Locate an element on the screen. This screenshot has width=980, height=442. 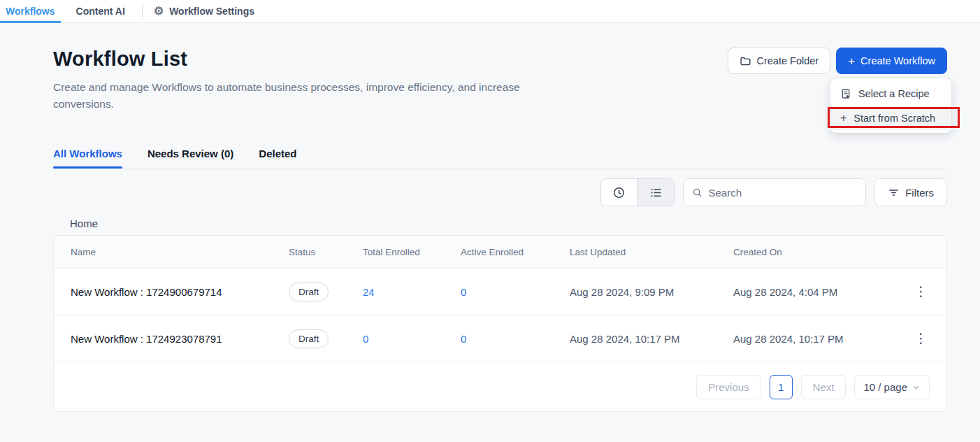
menu-item-start-from-scratch: + Start from Scratch is located at coordinates (891, 117).